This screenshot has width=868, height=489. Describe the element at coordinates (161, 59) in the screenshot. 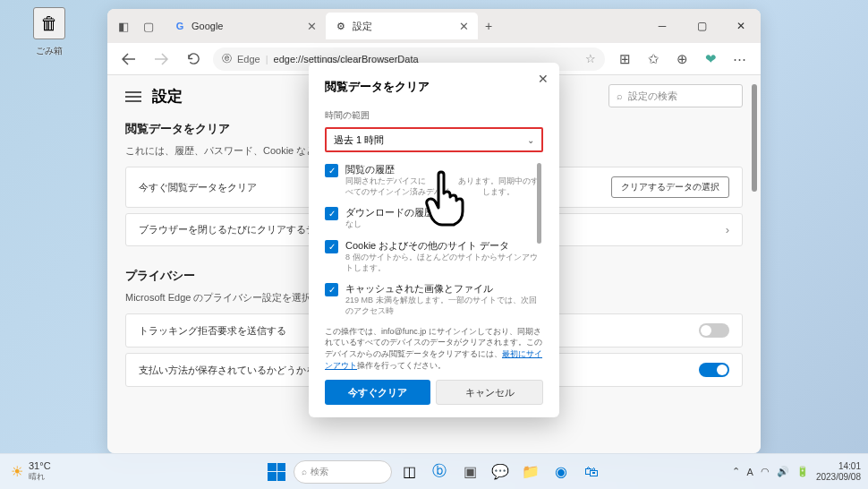

I see `forward-button` at that location.